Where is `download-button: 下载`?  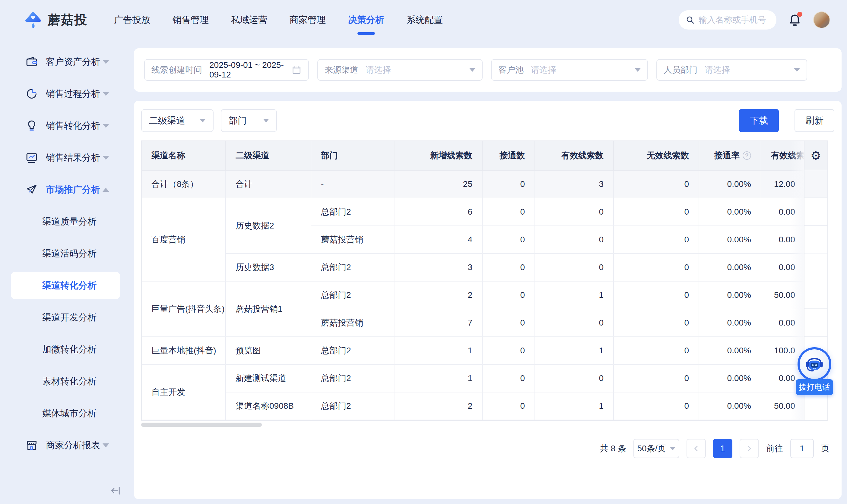 download-button: 下载 is located at coordinates (759, 121).